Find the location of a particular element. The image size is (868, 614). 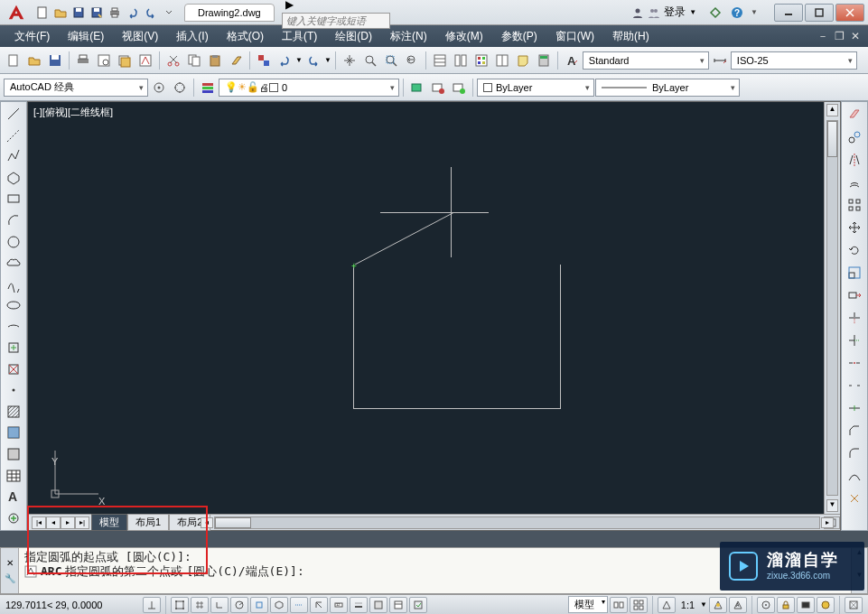

menu-view: 视图(V) is located at coordinates (140, 36).